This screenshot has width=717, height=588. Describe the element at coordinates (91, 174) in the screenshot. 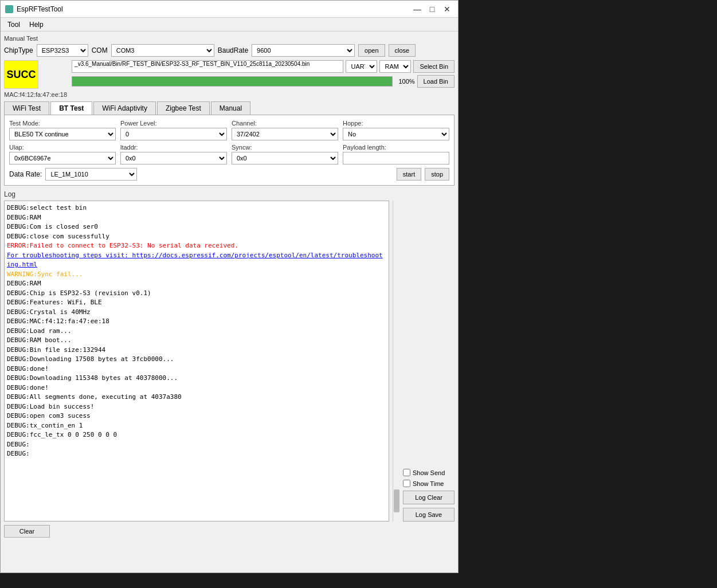

I see `data-rate-select: LE_1M_1010` at that location.